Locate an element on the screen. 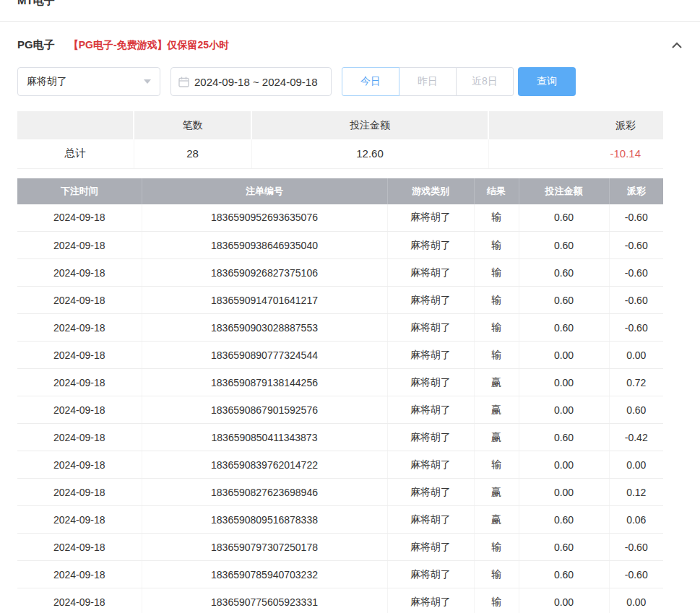 This screenshot has width=700, height=613. bet-id-cell: 1836590914701641217 is located at coordinates (264, 300).